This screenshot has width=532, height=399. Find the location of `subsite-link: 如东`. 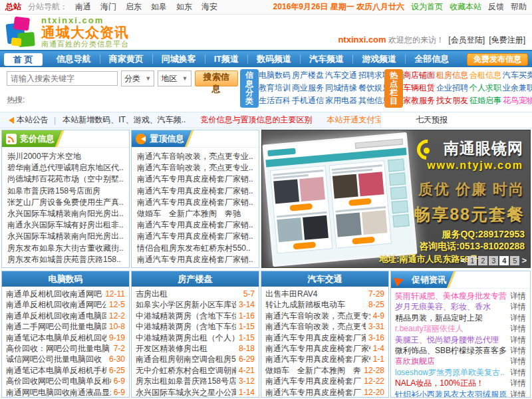

subsite-link: 如东 is located at coordinates (184, 7).